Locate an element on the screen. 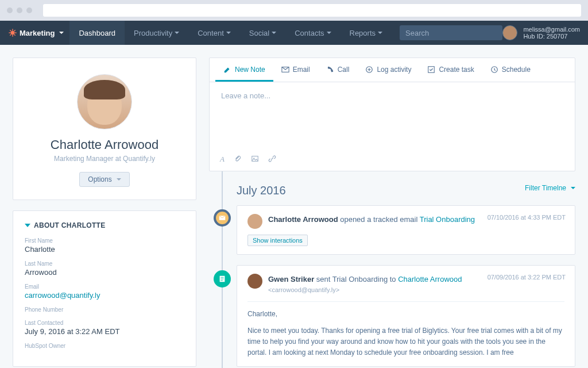 This screenshot has width=588, height=368. timeline-node-doc is located at coordinates (222, 279).